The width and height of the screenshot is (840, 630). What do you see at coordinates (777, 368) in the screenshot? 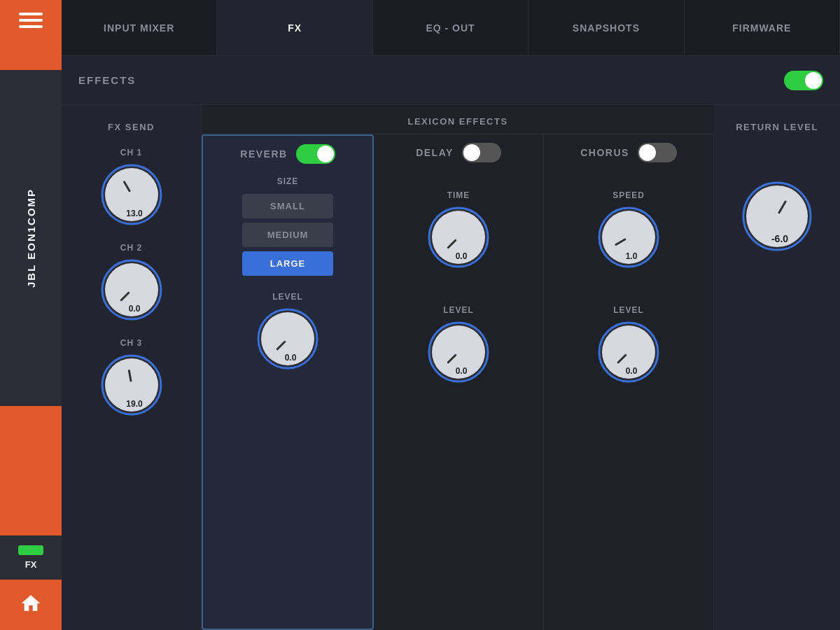
I see `return-level-column: RETURN LEVEL` at bounding box center [777, 368].